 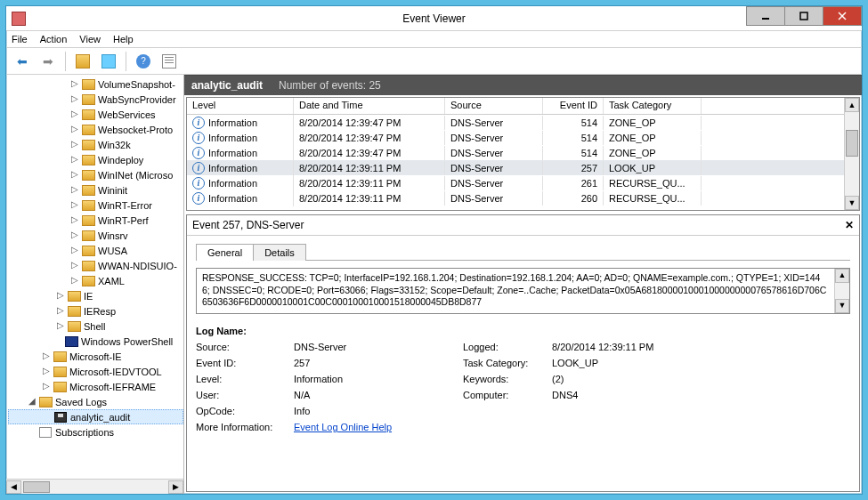 I want to click on menu-view: View, so click(x=90, y=39).